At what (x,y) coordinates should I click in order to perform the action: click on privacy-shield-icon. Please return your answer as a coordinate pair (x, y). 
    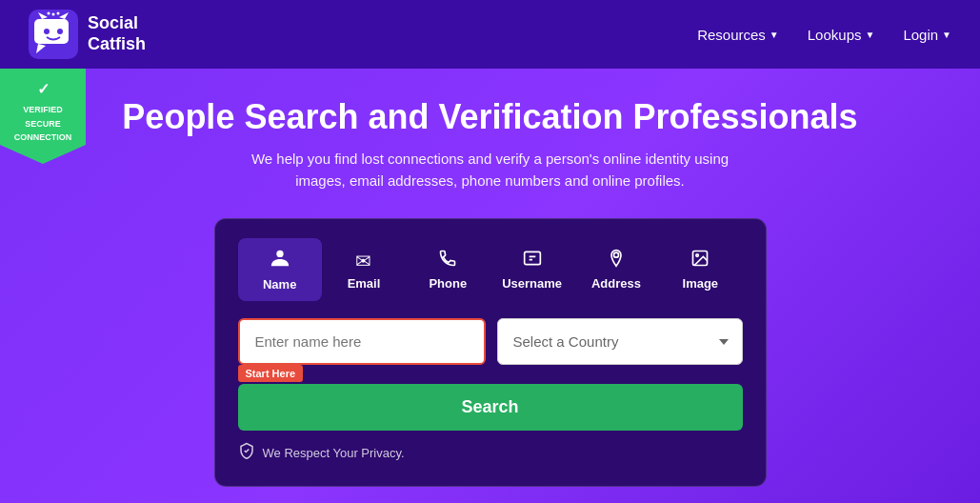
    Looking at the image, I should click on (247, 453).